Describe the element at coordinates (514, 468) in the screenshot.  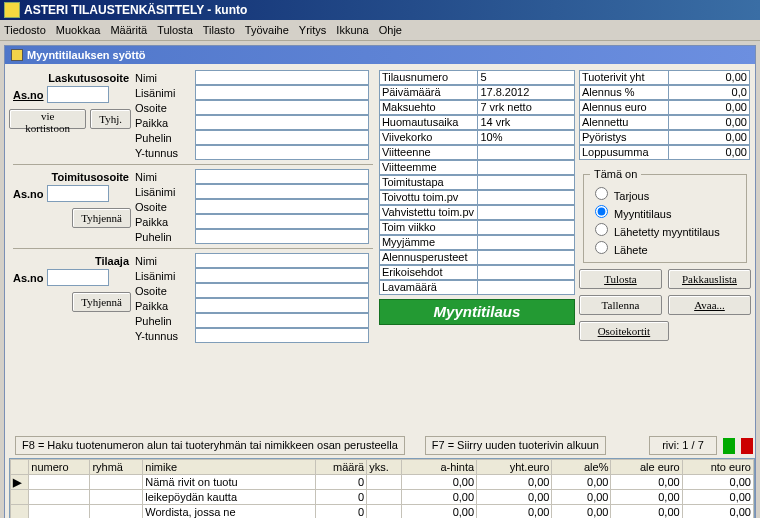
I see `grid-col-7: yht.euro` at that location.